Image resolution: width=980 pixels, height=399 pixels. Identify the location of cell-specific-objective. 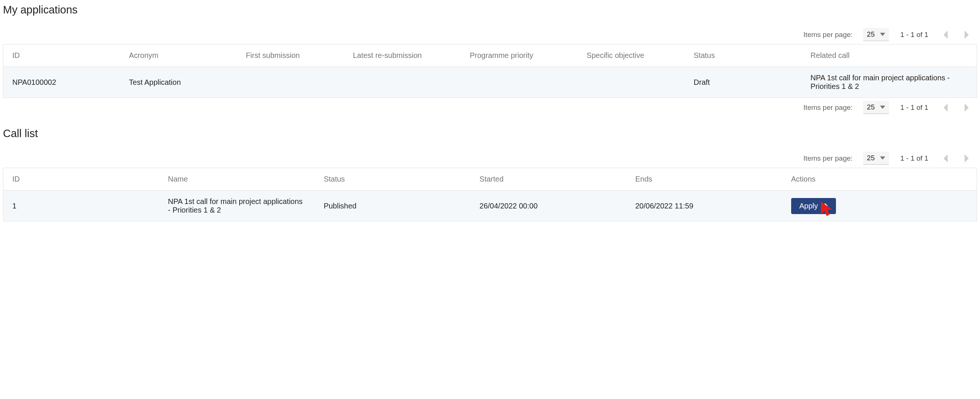
(632, 82).